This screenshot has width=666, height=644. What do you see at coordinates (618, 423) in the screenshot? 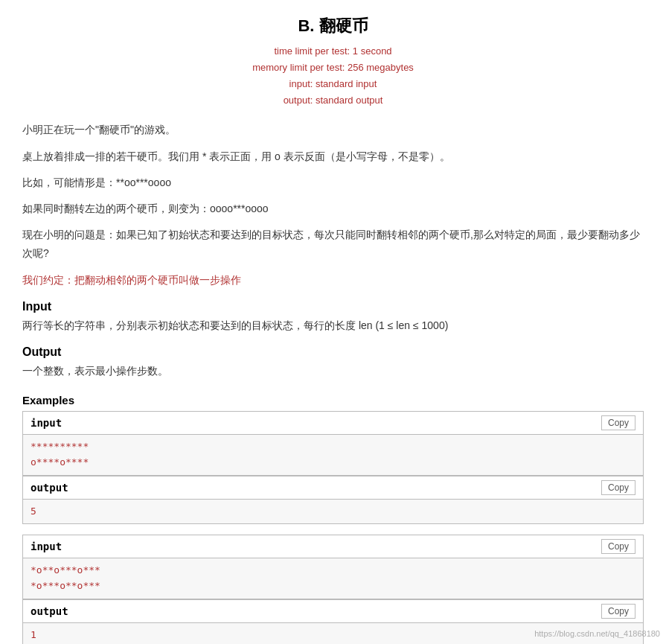
I see `example-input-copy-button-0: Copy` at bounding box center [618, 423].